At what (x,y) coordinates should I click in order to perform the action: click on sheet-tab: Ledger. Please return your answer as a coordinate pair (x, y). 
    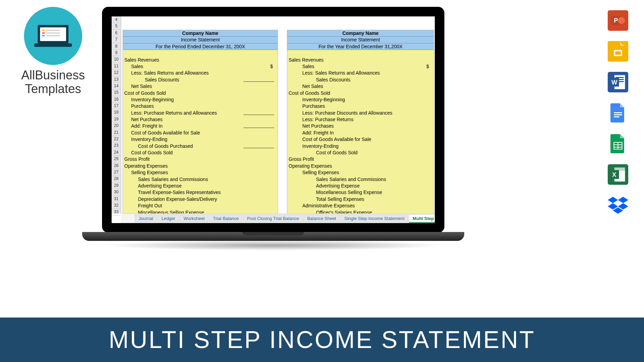
    Looking at the image, I should click on (168, 218).